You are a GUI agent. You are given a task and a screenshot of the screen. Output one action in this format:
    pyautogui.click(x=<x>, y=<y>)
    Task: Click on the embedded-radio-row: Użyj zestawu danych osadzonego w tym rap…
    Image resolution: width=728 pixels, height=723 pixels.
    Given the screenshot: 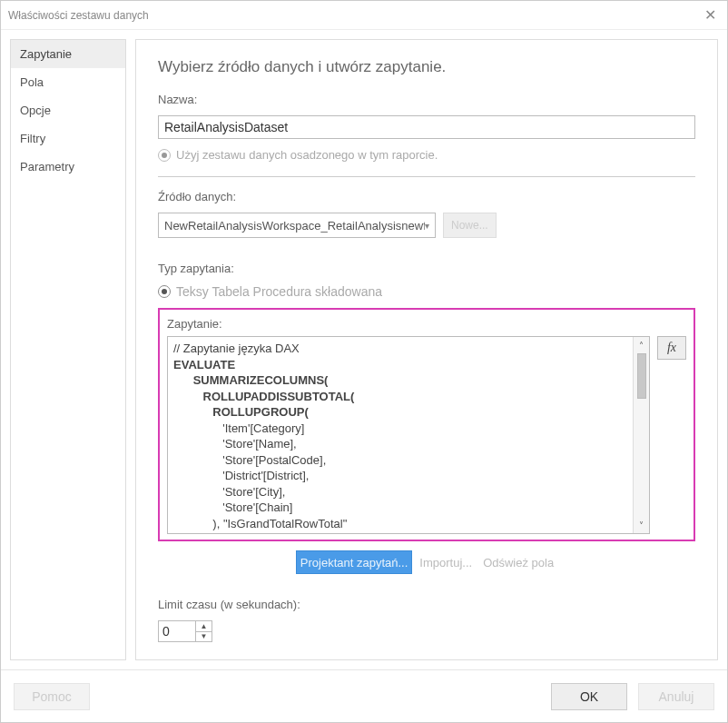 What is the action you would take?
    pyautogui.click(x=427, y=154)
    